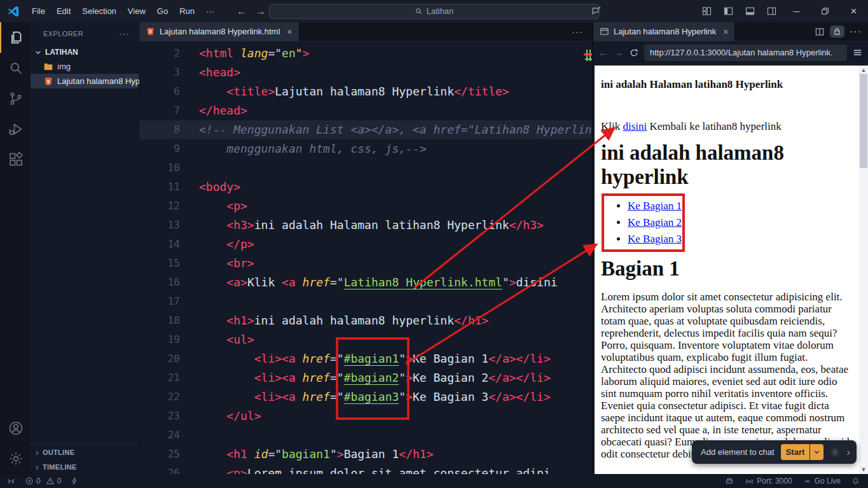 Image resolution: width=868 pixels, height=488 pixels. What do you see at coordinates (64, 11) in the screenshot?
I see `menu-edit: Edit` at bounding box center [64, 11].